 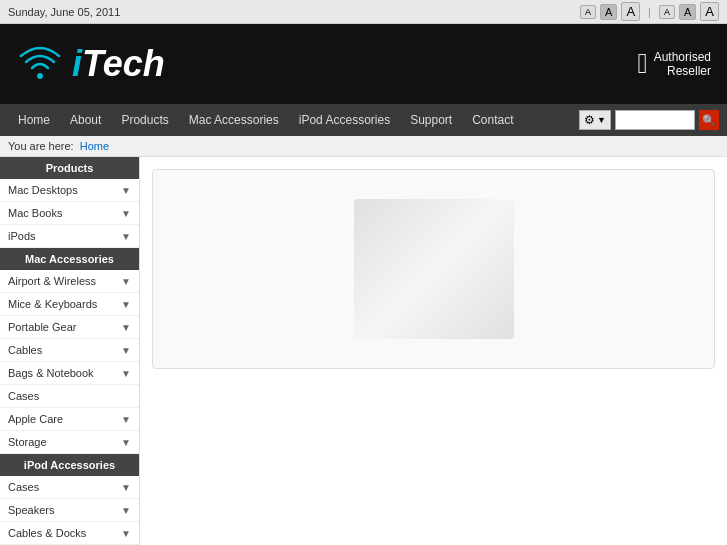 I want to click on nav-bar: Home About Products Mac Accessories iPod…, so click(x=364, y=120).